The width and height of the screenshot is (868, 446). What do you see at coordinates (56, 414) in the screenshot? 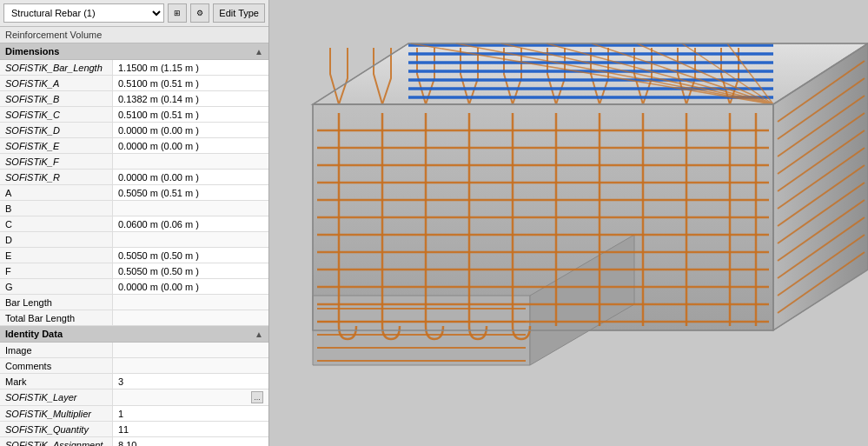
I see `prop-name-multiplier: SOFiSTiK_Multiplier` at bounding box center [56, 414].